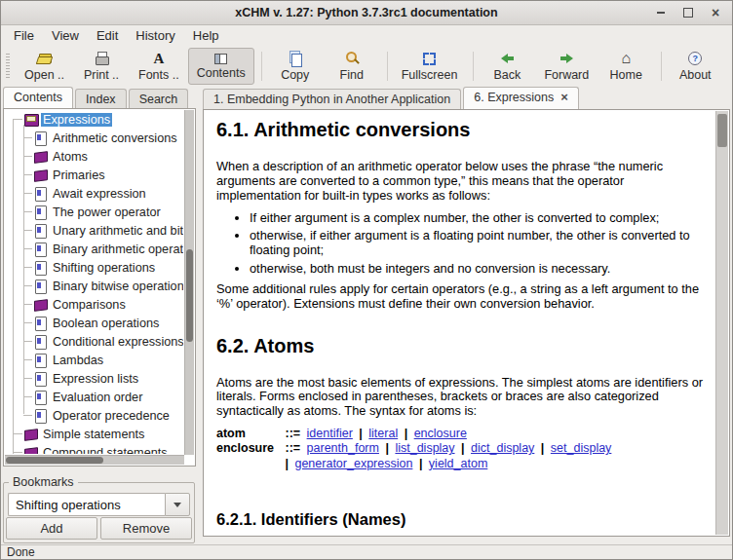 This screenshot has height=560, width=733. I want to click on tree-horizontal-scrollbar-thumb, so click(55, 460).